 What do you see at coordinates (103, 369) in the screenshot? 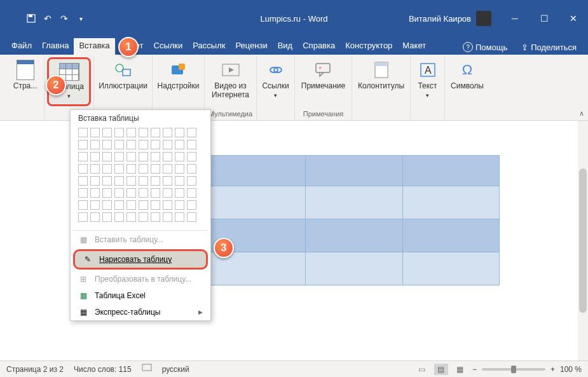
I see `status-words: Число слов: 115` at bounding box center [103, 369].